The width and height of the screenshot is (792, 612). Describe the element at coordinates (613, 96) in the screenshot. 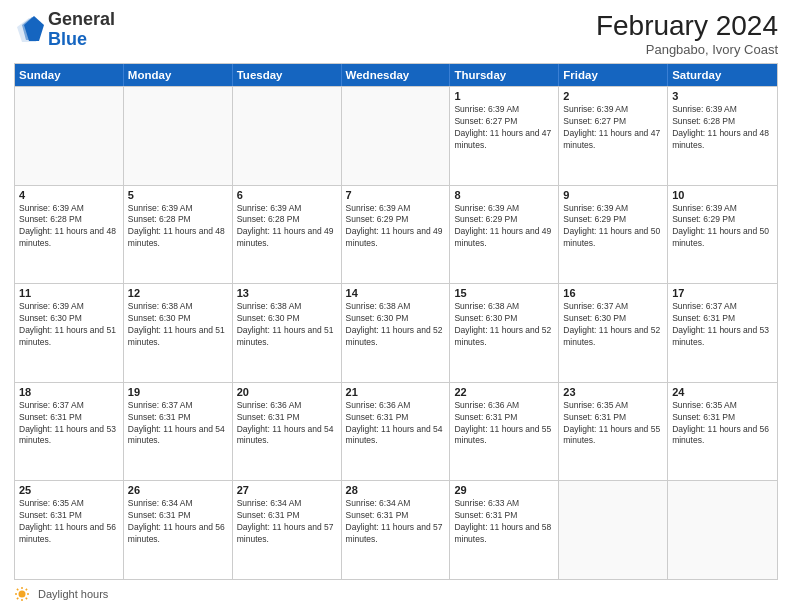

I see `day-number: 2` at that location.